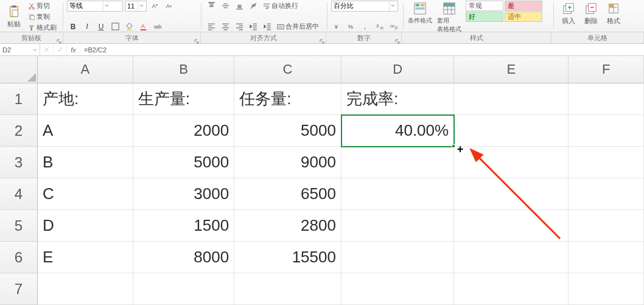  I want to click on percent-icon: %, so click(351, 27).